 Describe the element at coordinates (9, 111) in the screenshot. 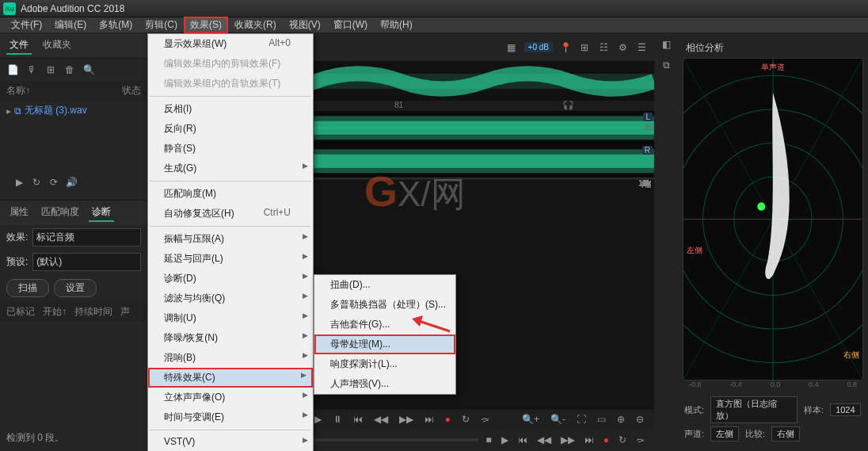

I see `twirl-icon: ▸` at that location.